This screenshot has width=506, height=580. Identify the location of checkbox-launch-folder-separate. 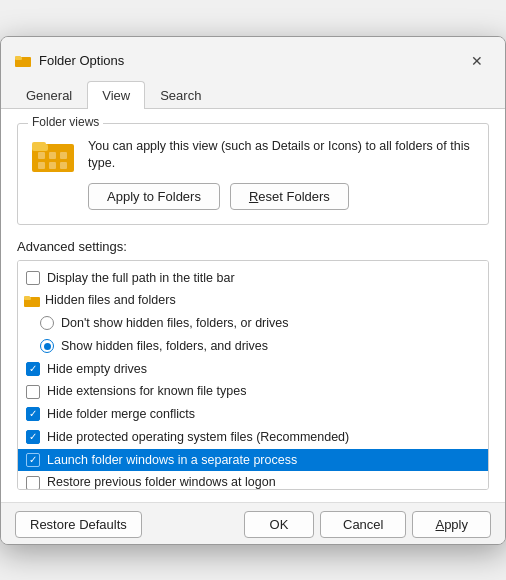
(33, 460).